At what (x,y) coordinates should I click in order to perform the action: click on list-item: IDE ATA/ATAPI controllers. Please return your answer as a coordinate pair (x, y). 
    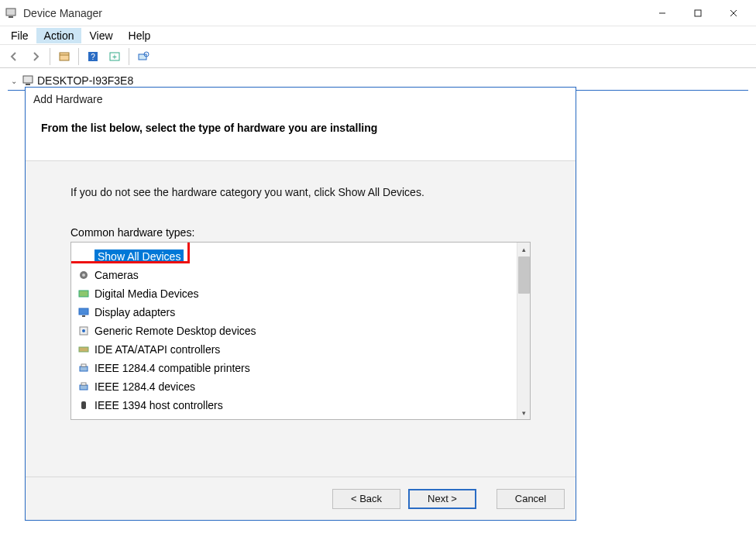
    Looking at the image, I should click on (301, 349).